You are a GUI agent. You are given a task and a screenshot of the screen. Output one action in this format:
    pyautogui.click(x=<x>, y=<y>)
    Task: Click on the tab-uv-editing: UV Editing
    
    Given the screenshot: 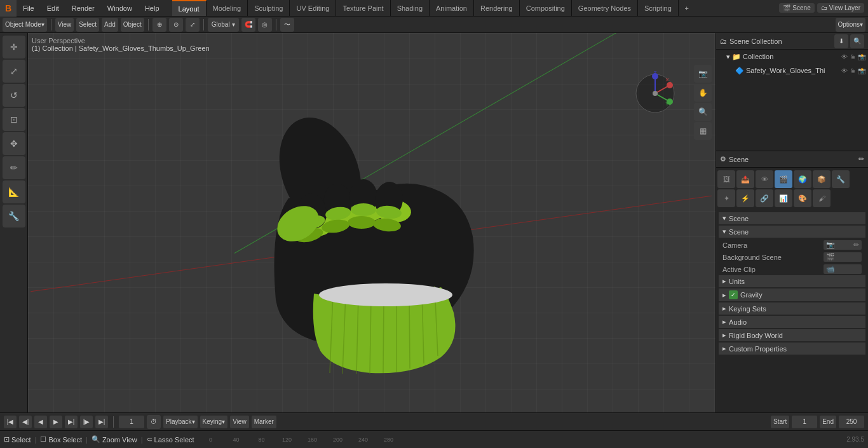 What is the action you would take?
    pyautogui.click(x=313, y=8)
    